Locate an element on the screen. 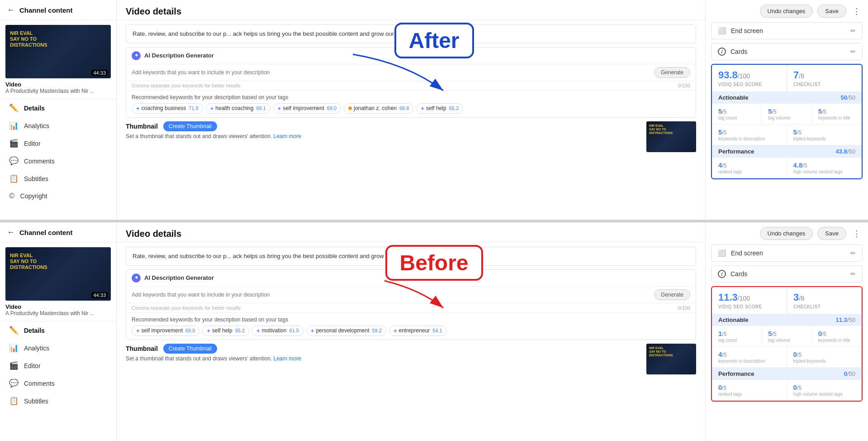  video-thumbnail: NIR EVALSAY NO TODISTRACTIONS 44:33 is located at coordinates (58, 274).